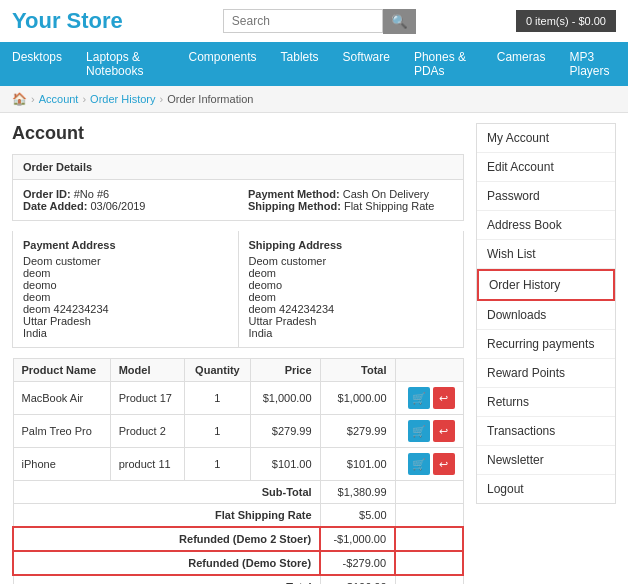  Describe the element at coordinates (126, 297) in the screenshot. I see `payment-address-lines: Deom customerdeomdeomodeomdeom 424234234…` at that location.